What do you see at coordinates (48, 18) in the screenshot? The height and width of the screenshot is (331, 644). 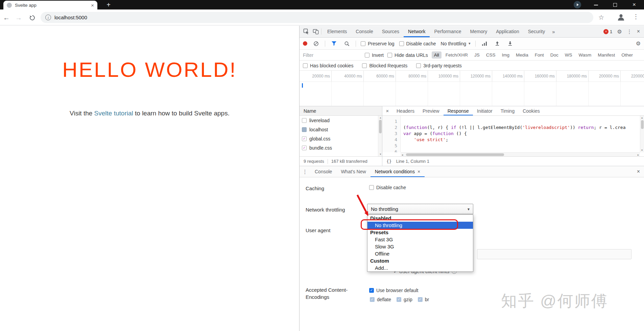 I see `site-info-icon: i` at bounding box center [48, 18].